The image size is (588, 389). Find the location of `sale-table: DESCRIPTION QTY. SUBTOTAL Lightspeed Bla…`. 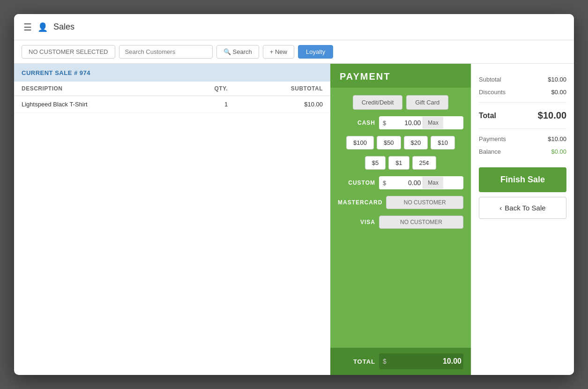

sale-table: DESCRIPTION QTY. SUBTOTAL Lightspeed Bla… is located at coordinates (172, 97).